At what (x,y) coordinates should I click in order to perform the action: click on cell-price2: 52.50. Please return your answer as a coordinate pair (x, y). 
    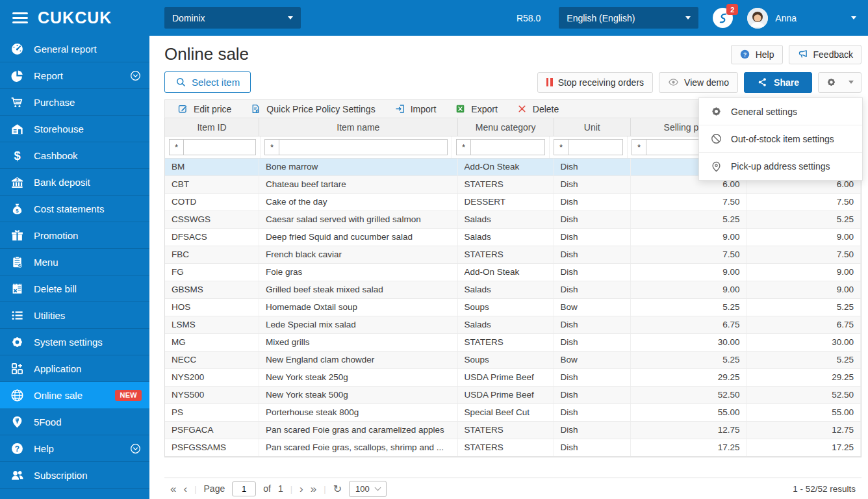
    Looking at the image, I should click on (804, 395).